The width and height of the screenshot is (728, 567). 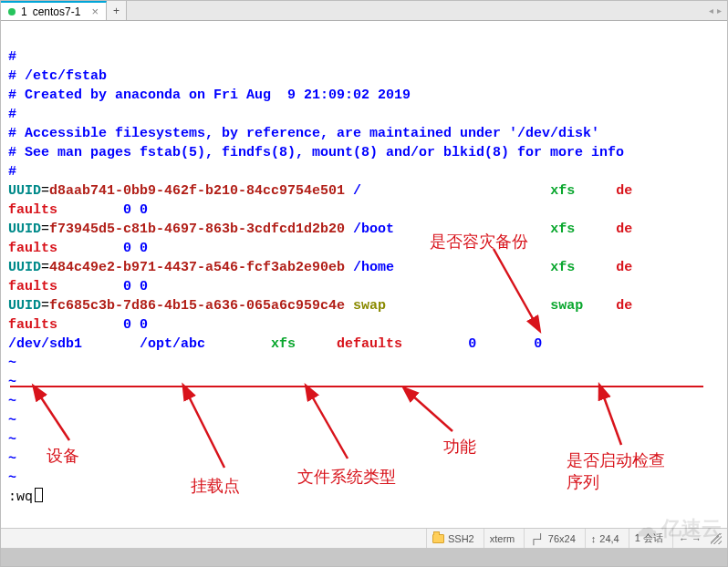 What do you see at coordinates (716, 539) in the screenshot?
I see `resize-grip-icon` at bounding box center [716, 539].